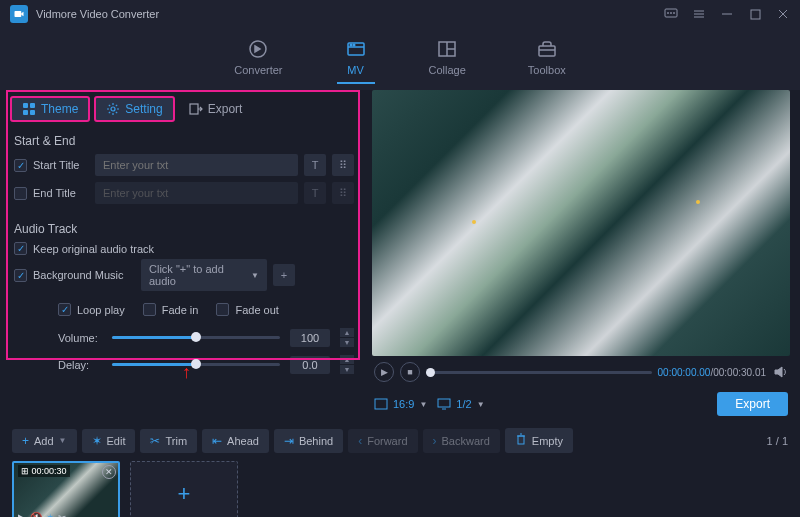  I want to click on feedback-icon, so click(671, 14).